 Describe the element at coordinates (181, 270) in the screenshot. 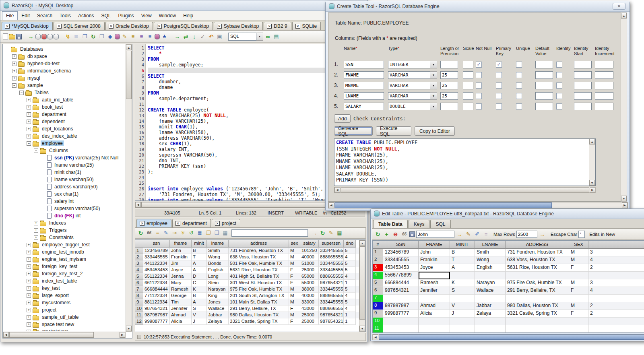

I see `cell: Joyce` at that location.